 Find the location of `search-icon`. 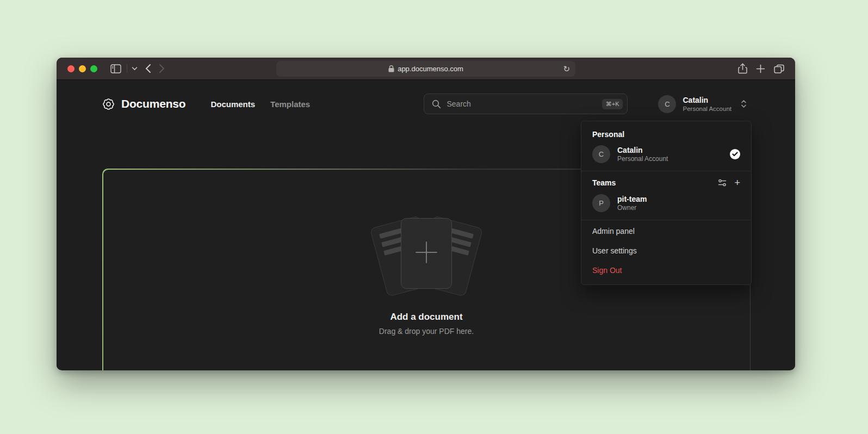

search-icon is located at coordinates (436, 104).